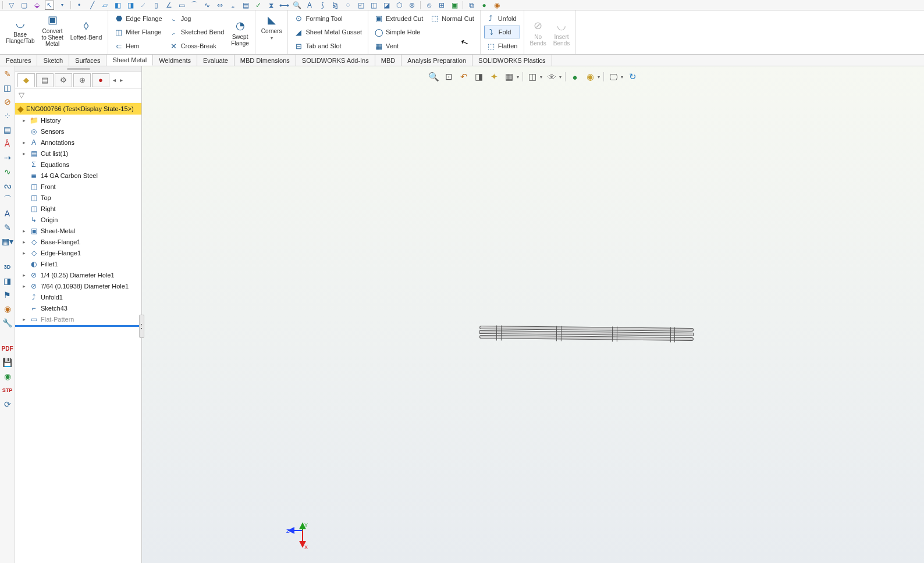 The image size is (924, 563). Describe the element at coordinates (175, 60) in the screenshot. I see `tab-weldments: Weldments` at that location.